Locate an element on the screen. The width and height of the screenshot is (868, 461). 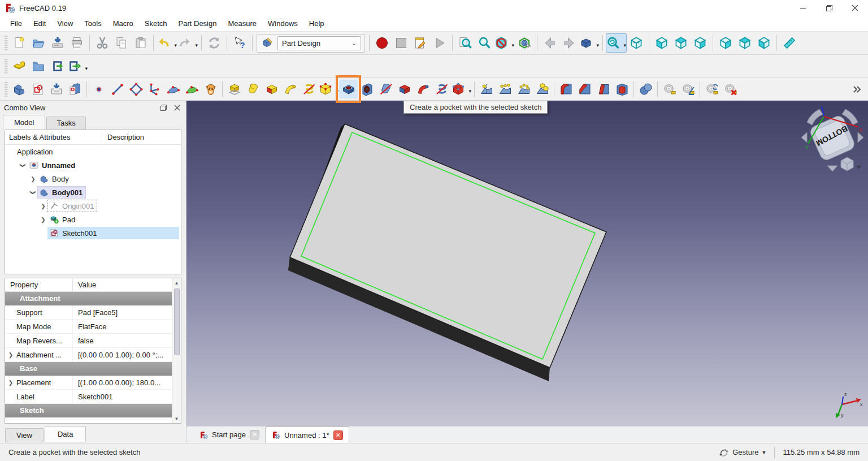
workbench-selector: Part Design⌄ is located at coordinates (319, 43).